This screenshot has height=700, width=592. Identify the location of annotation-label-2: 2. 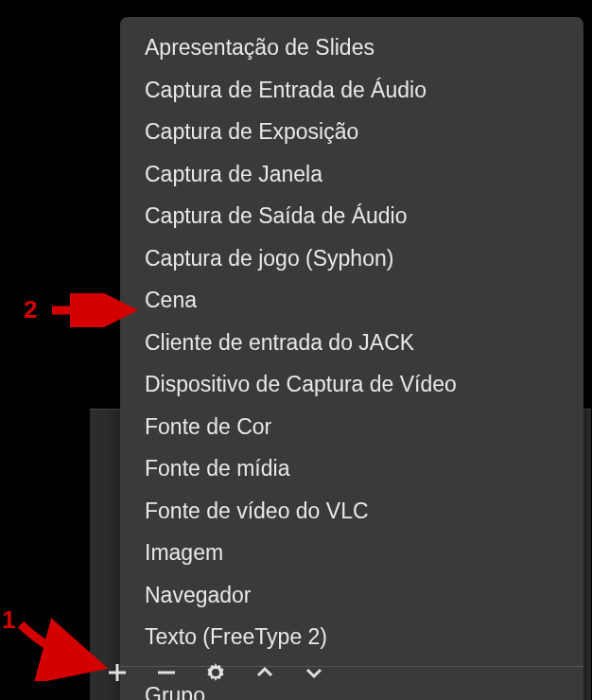
(30, 310).